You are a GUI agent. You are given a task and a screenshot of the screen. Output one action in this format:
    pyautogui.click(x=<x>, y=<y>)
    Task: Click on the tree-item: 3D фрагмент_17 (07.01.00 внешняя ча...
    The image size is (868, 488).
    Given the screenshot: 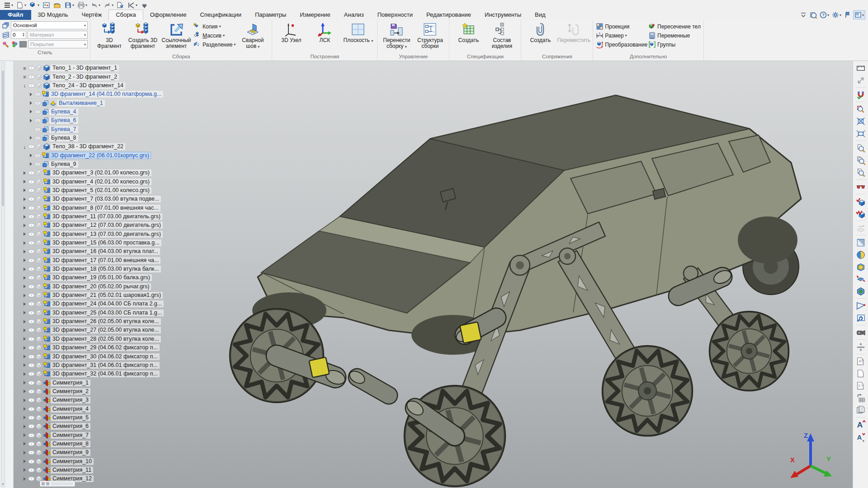 What is the action you would take?
    pyautogui.click(x=96, y=260)
    